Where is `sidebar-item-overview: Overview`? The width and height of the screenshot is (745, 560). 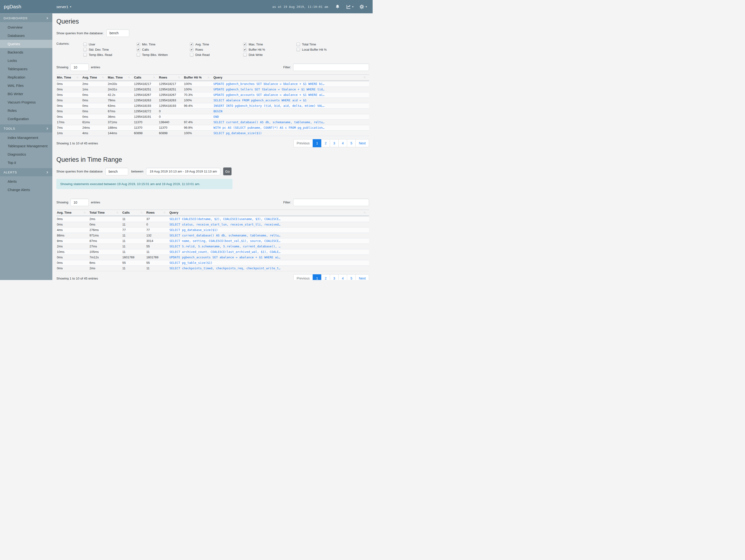 sidebar-item-overview: Overview is located at coordinates (26, 27).